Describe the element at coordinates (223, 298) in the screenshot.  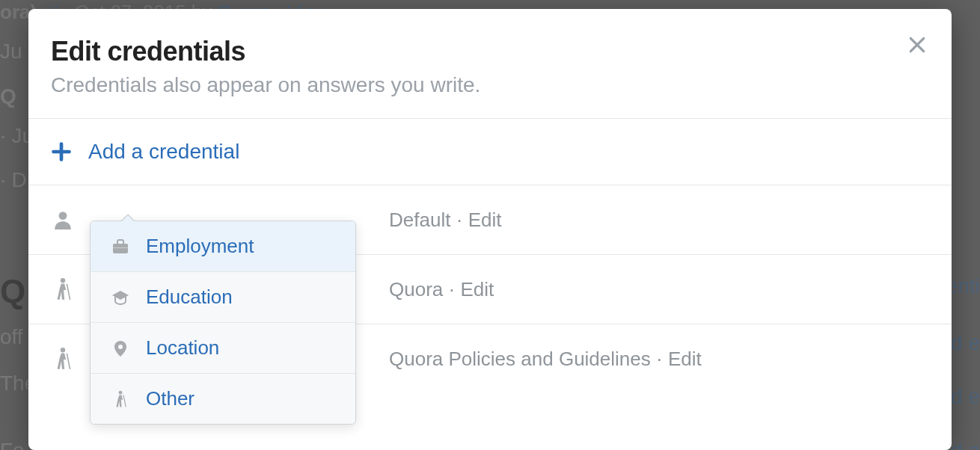
I see `dropdown-item-education: Education` at that location.